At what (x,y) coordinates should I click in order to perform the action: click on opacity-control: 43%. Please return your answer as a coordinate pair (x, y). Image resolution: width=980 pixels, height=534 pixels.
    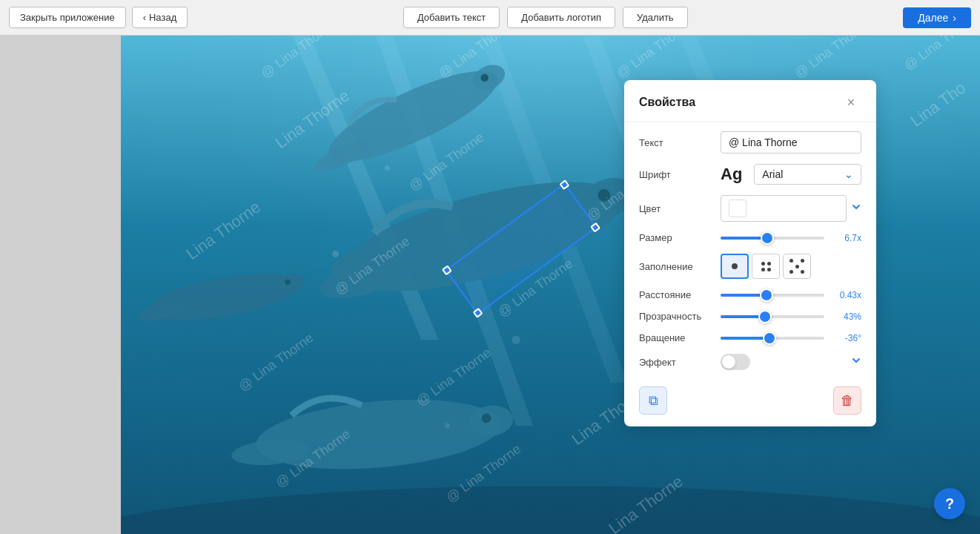
    Looking at the image, I should click on (791, 317).